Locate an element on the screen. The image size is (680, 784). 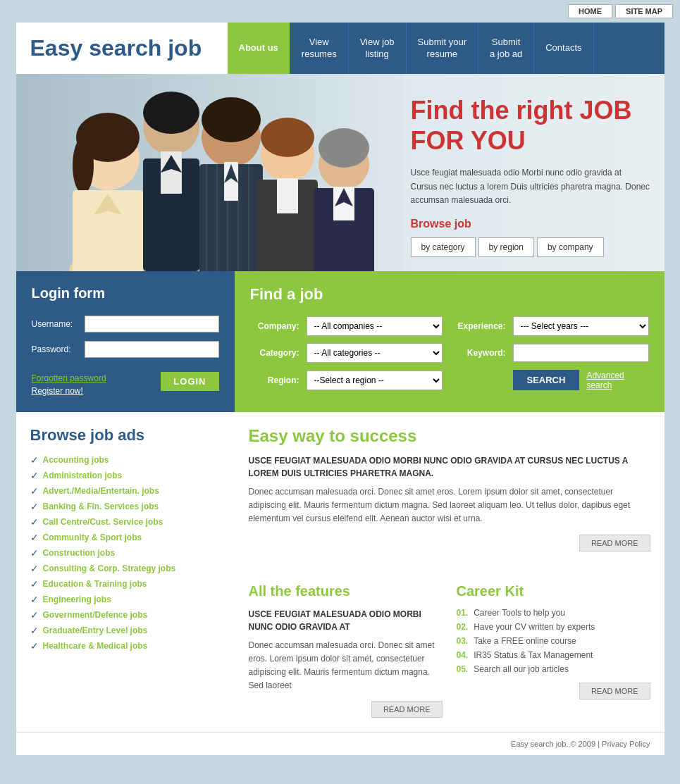
login-button: LOGIN is located at coordinates (190, 382).